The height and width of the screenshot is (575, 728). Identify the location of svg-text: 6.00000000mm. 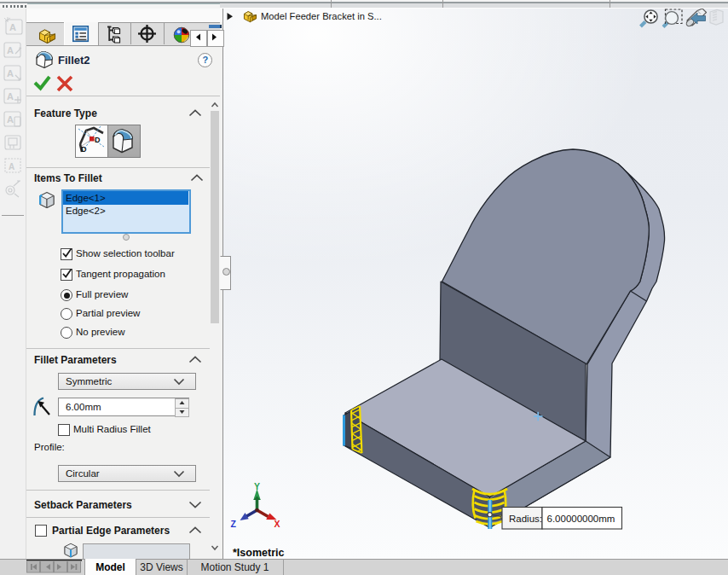
(581, 519).